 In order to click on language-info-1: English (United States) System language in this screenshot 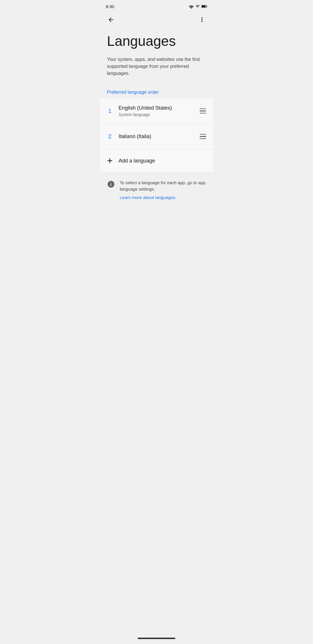, I will do `click(156, 111)`.